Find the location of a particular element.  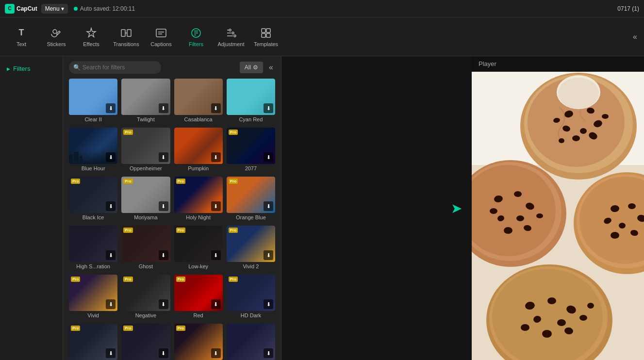

filter-card-high-sat: ⬇ High S...ration is located at coordinates (93, 248).